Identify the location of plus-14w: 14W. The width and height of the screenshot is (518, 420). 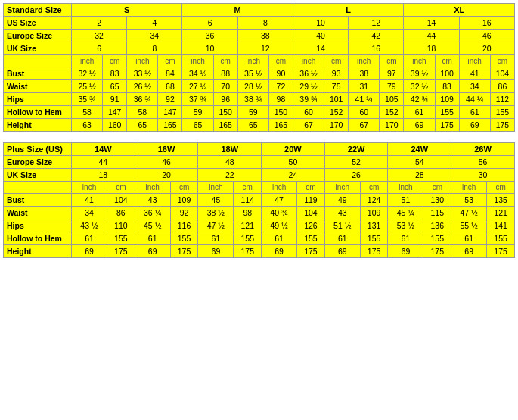
(104, 150).